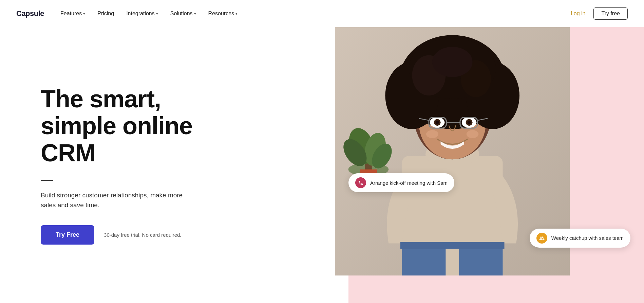  Describe the element at coordinates (112, 200) in the screenshot. I see `hero-subtext: Build stronger customer relationships, m…` at that location.